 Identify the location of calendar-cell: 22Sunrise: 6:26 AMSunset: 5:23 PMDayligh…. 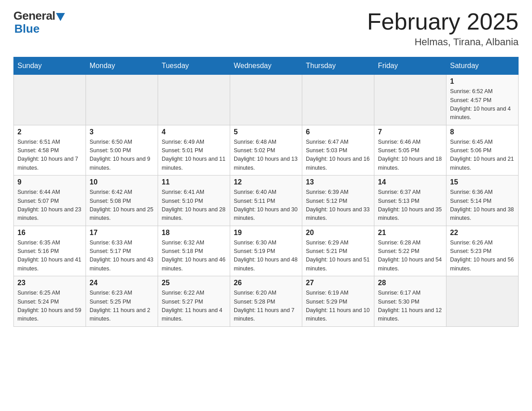
(483, 251).